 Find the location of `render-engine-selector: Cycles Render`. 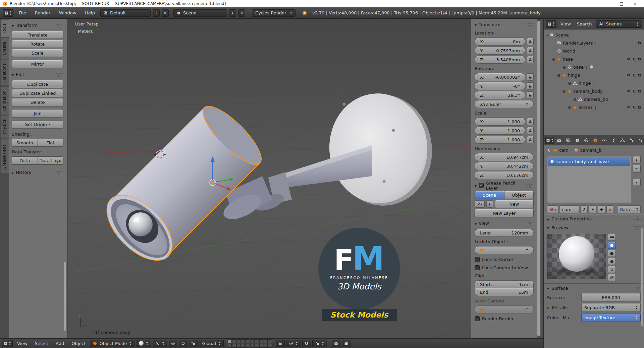

render-engine-selector: Cycles Render is located at coordinates (274, 13).